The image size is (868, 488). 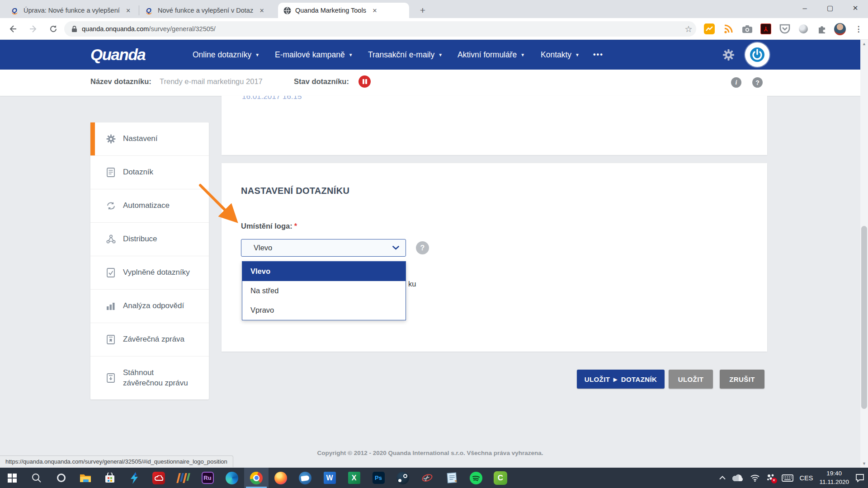 What do you see at coordinates (476, 478) in the screenshot?
I see `spotify-icon` at bounding box center [476, 478].